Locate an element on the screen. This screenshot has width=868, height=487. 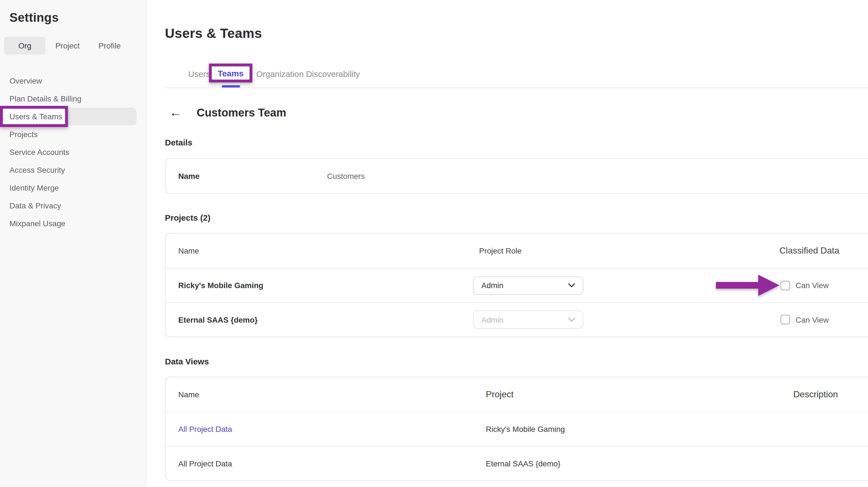
sidebar-item-overview: Overview is located at coordinates (73, 81).